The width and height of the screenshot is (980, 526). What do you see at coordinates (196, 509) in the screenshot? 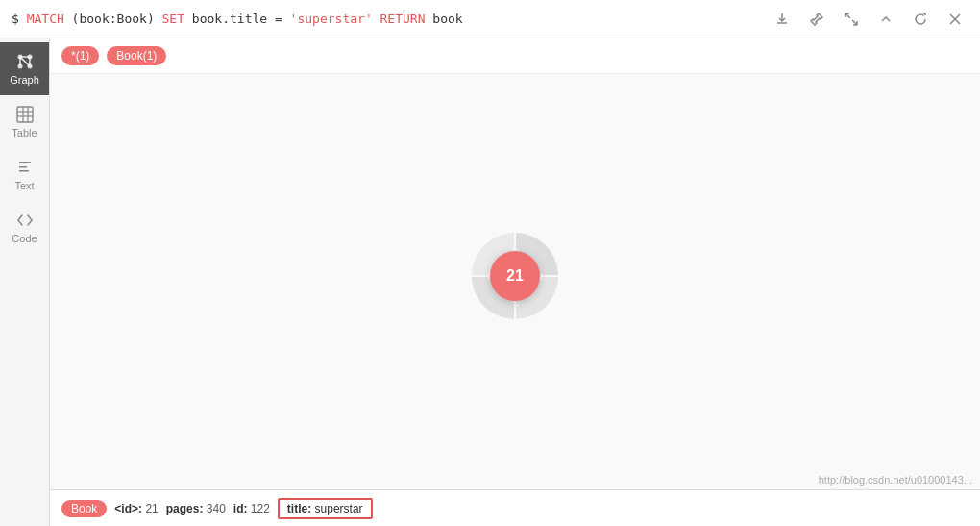
I see `status-pages-field: pages: 340` at bounding box center [196, 509].